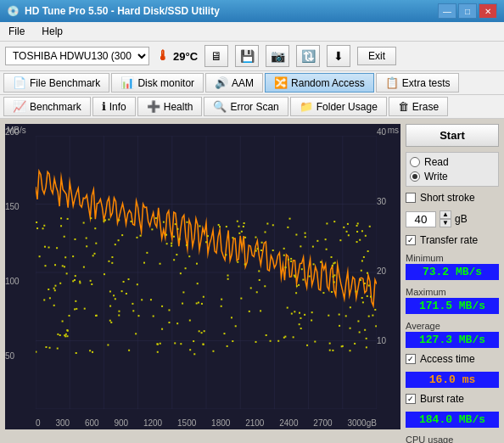 The height and width of the screenshot is (443, 504). What do you see at coordinates (246, 107) in the screenshot?
I see `tab-error-scan: 🔍 Error Scan` at bounding box center [246, 107].